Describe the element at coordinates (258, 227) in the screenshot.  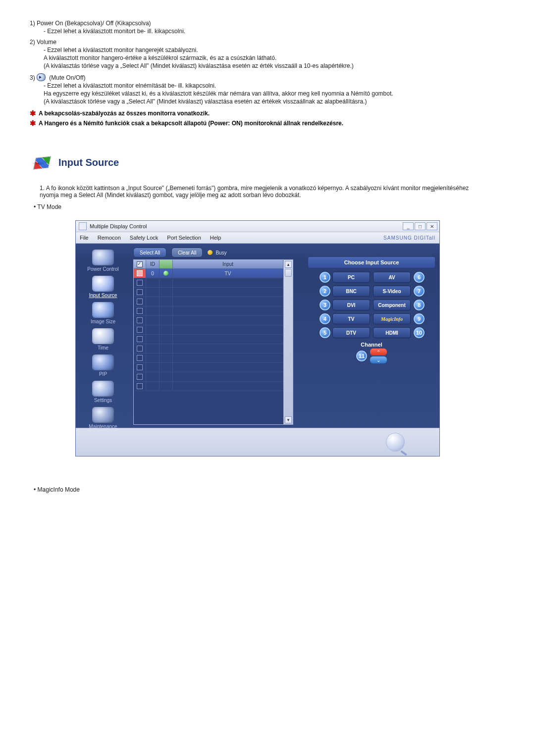
I see `titlebar: Multiple Display Control _ □ ✕` at that location.